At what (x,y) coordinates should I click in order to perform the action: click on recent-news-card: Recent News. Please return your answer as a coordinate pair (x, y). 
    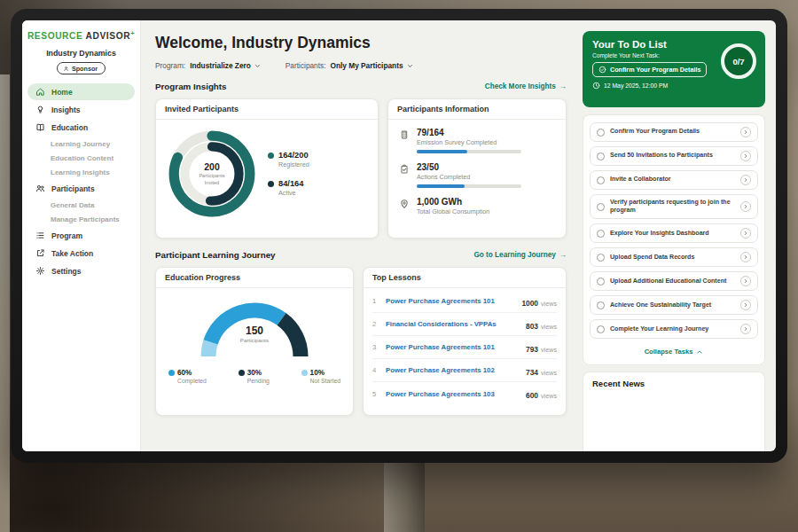
    Looking at the image, I should click on (674, 411).